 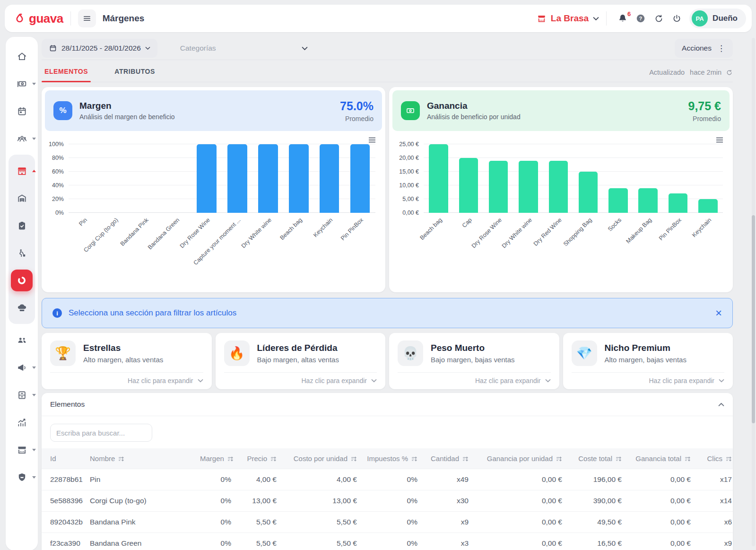 I want to click on table-cell: 0,00 €, so click(x=661, y=480).